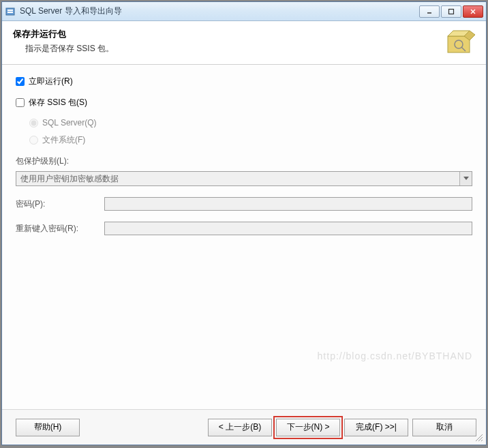 This screenshot has height=448, width=488. Describe the element at coordinates (466, 179) in the screenshot. I see `chevron-down-icon` at that location.